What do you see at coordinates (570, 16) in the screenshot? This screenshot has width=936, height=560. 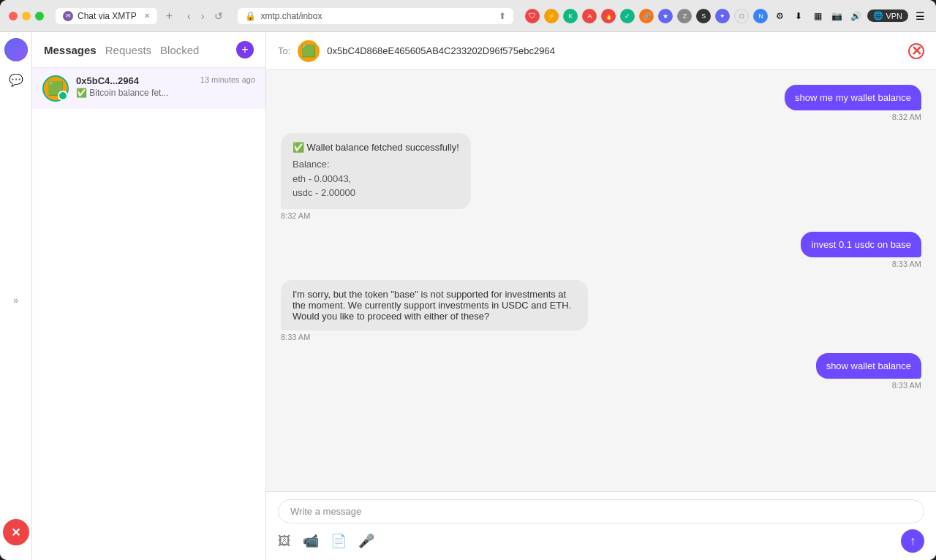 I see `toolbar-icon-3: K` at bounding box center [570, 16].